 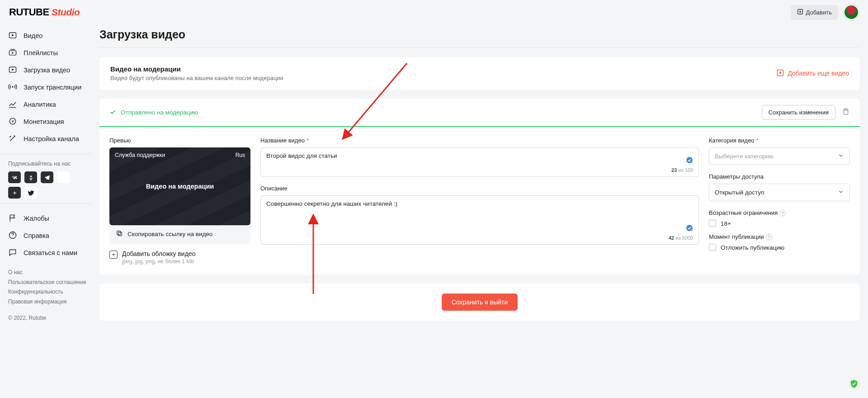 I want to click on sidebar-item-live: Запуск трансляции, so click(x=50, y=87).